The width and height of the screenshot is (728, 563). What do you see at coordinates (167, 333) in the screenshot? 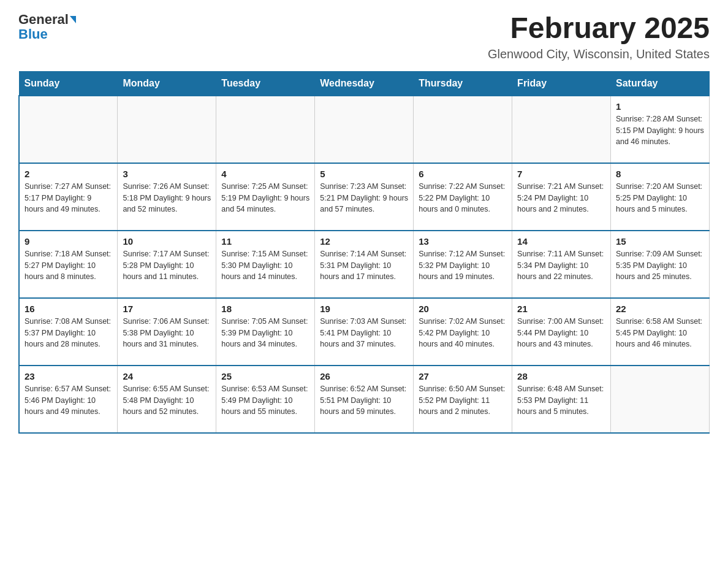
I see `day-info: Sunrise: 7:06 AM Sunset: 5:38 PM Dayligh…` at bounding box center [167, 333].